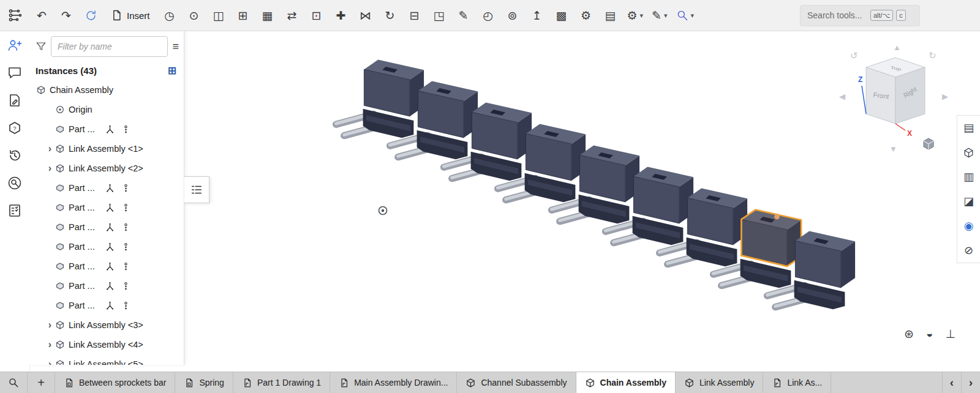  I want to click on tree-item-link-assembly-2: ›Link Assembly <2>, so click(107, 168).